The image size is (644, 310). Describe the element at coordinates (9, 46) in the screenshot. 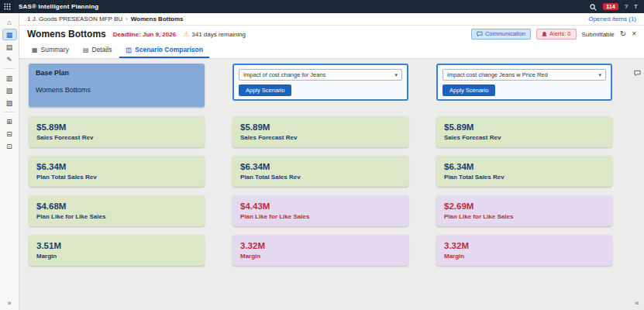

I see `sidebar-item-worksheets: ▤` at that location.